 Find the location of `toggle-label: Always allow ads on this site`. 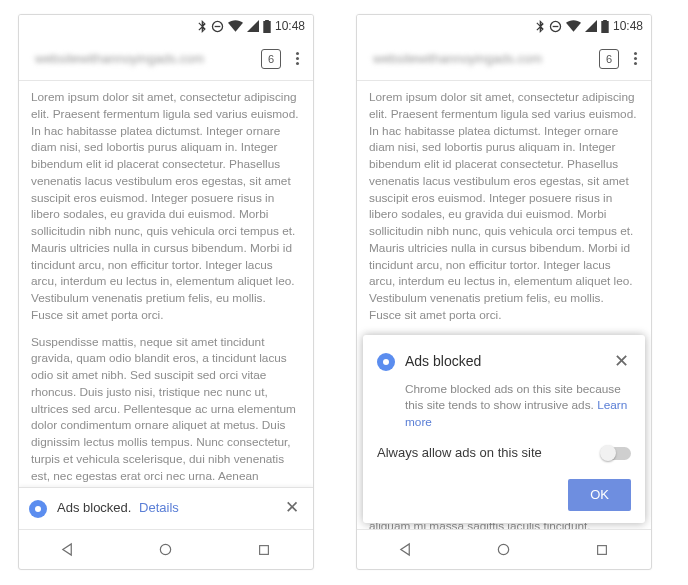

toggle-label: Always allow ads on this site is located at coordinates (460, 453).